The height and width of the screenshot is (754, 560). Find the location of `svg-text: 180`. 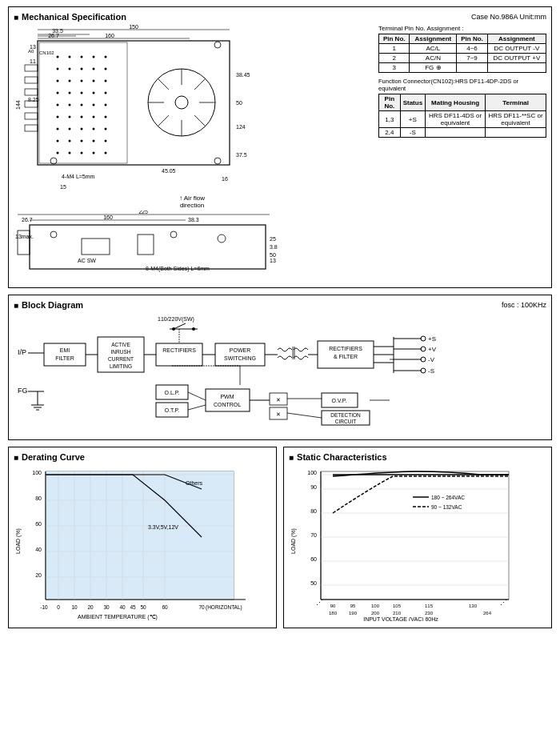

svg-text: 180 is located at coordinates (333, 613).